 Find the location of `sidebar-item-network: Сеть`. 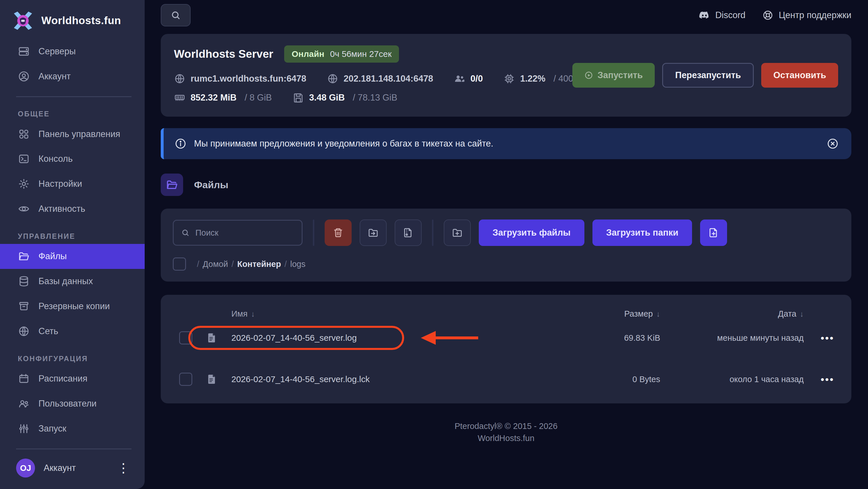

sidebar-item-network: Сеть is located at coordinates (72, 331).